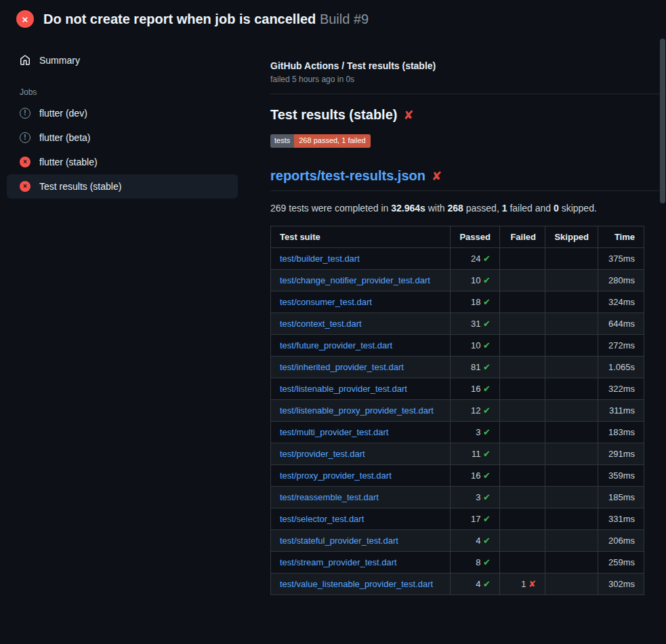 The height and width of the screenshot is (644, 666). Describe the element at coordinates (621, 498) in the screenshot. I see `time-cell: 185ms` at that location.